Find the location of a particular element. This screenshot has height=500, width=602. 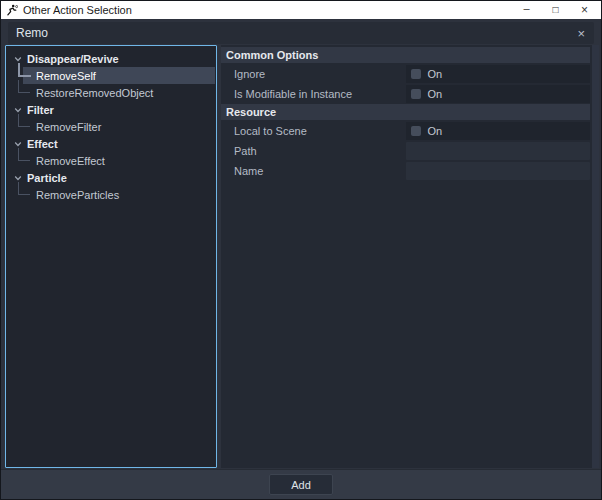

search-clear-icon: × is located at coordinates (581, 34).